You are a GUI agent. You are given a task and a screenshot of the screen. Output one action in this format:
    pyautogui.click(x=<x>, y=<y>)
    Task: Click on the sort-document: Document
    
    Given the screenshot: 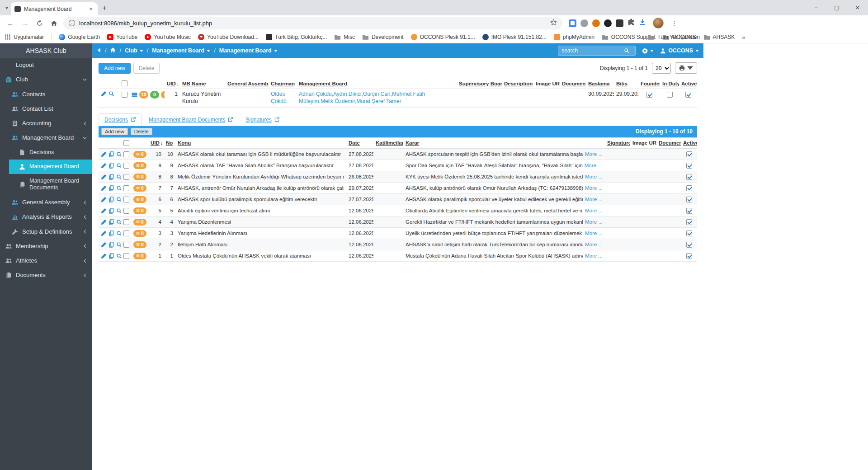 What is the action you would take?
    pyautogui.click(x=670, y=143)
    